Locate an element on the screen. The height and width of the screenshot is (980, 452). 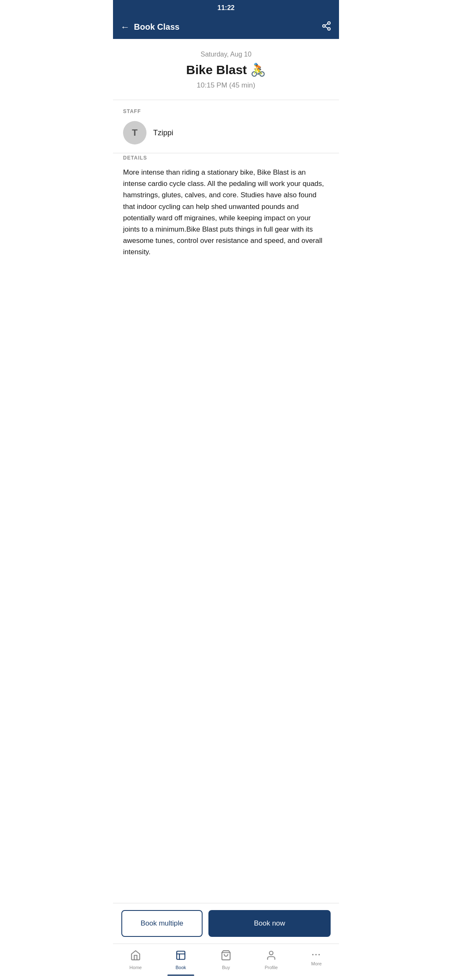
header-title: Book Class is located at coordinates (157, 27).